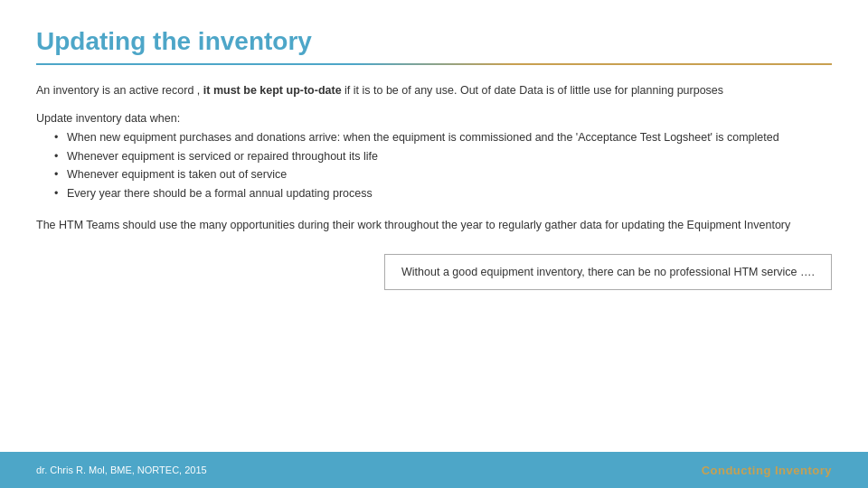  I want to click on highlight-wrapper: Without a good equipment inventory, ther…, so click(434, 273).